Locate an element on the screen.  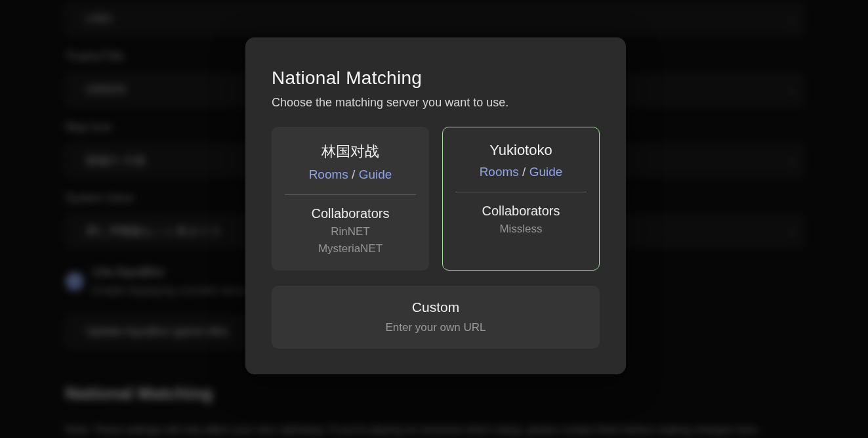
modal-subtitle: Choose the matching server you want to u… is located at coordinates (436, 102).